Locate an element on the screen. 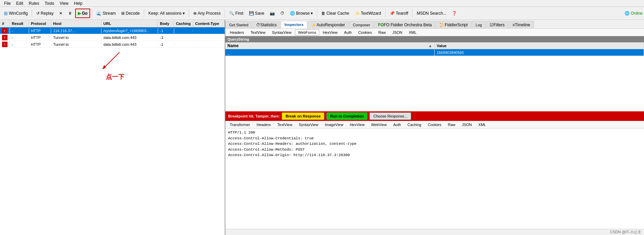 The height and width of the screenshot is (235, 644). menu-help: Help is located at coordinates (79, 3).